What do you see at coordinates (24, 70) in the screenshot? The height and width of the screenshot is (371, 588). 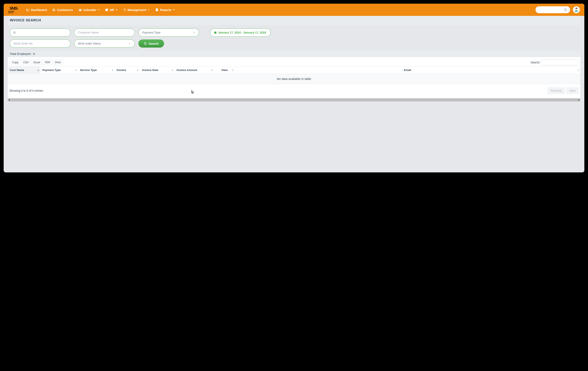 I see `col-cust-name: Cust Name` at bounding box center [24, 70].